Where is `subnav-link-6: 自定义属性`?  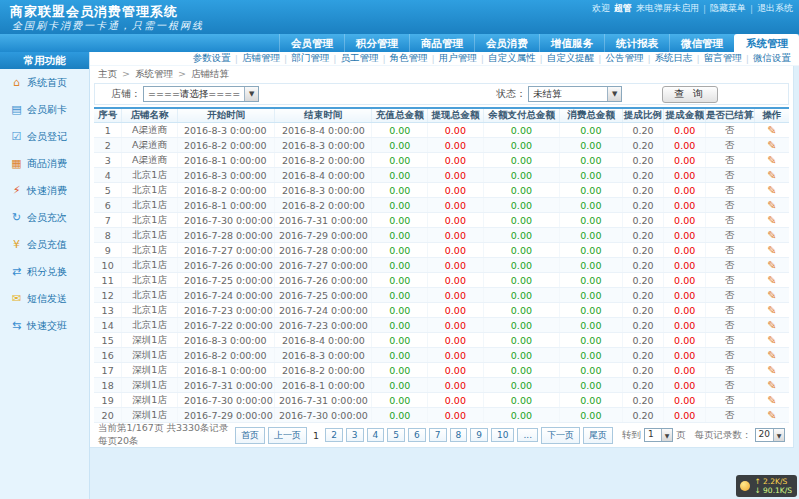
subnav-link-6: 自定义属性 is located at coordinates (512, 58).